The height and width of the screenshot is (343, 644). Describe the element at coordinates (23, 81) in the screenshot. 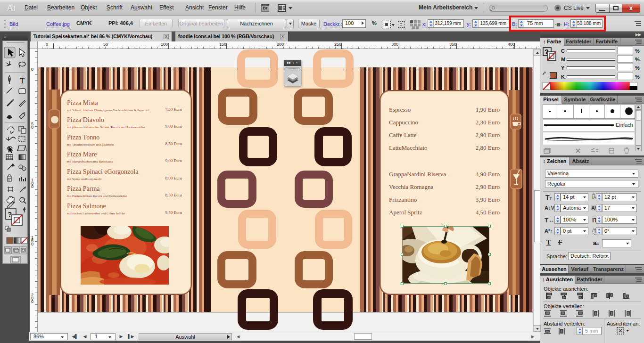

I see `svg-text: T` at that location.